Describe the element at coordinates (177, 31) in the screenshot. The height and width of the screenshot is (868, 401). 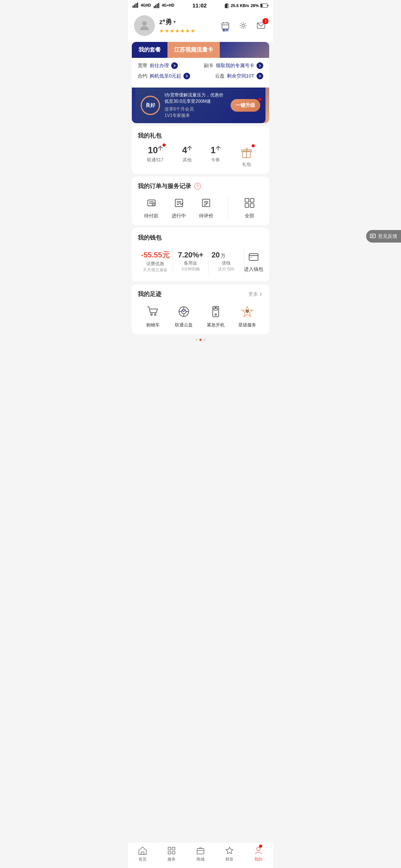
I see `stars: ★ ★ ★ ★ ★ ★ ★` at that location.